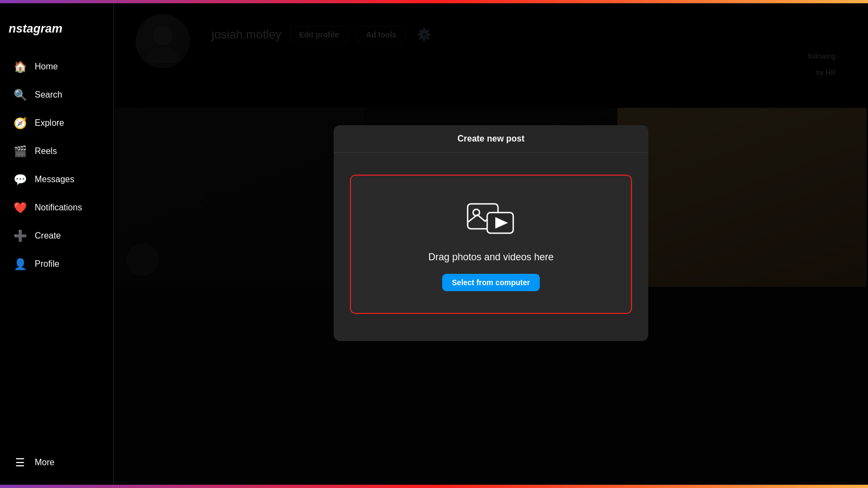  I want to click on sidebar-item-messages: 💬 Messages, so click(56, 179).